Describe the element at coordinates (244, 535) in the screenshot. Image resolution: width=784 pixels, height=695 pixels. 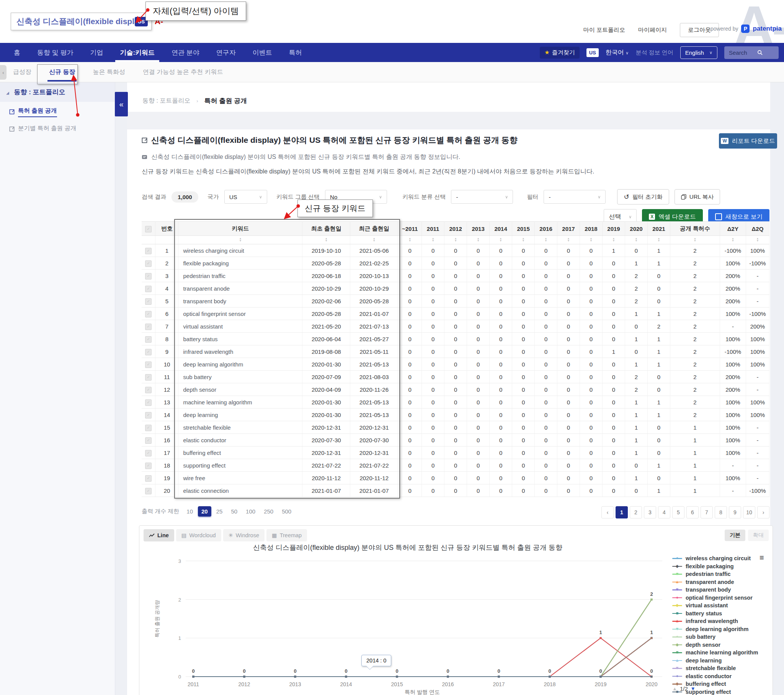
I see `chart-tab-windrose: ✳Windrose` at that location.